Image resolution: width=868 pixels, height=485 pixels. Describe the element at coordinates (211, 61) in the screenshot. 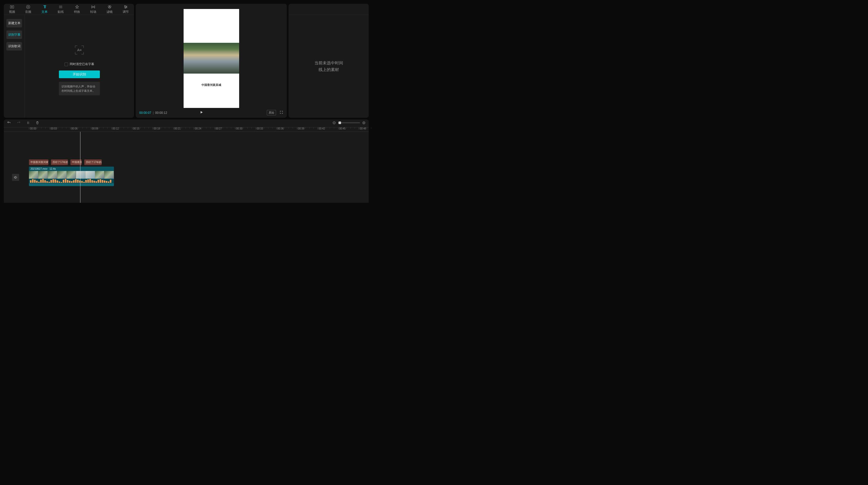

I see `preview-panel: 中国香河家具城 00:00:07 | 00:00:12 原始` at that location.